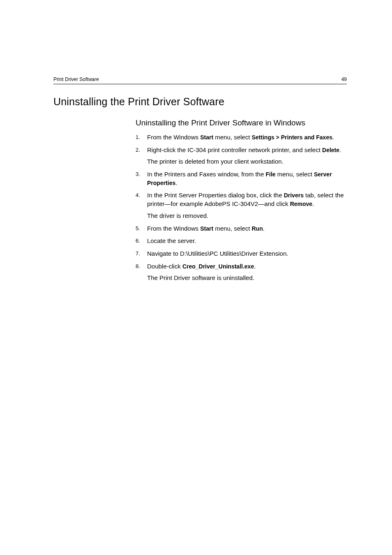 Image resolution: width=392 pixels, height=555 pixels. I want to click on list-item: In the Printers and Faxes window, from t…, so click(241, 178).